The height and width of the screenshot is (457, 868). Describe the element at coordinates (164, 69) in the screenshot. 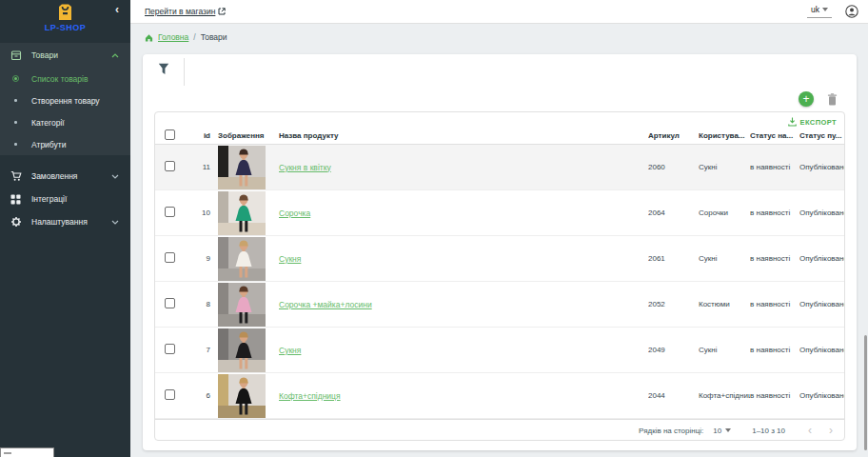

I see `filter-icon` at that location.